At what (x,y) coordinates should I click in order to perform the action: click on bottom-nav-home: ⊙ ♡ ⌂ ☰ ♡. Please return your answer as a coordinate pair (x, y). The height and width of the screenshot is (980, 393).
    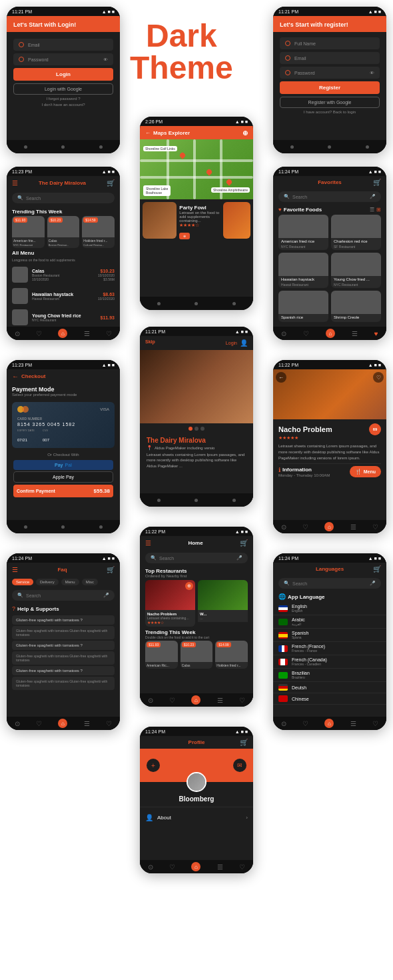
    Looking at the image, I should click on (196, 700).